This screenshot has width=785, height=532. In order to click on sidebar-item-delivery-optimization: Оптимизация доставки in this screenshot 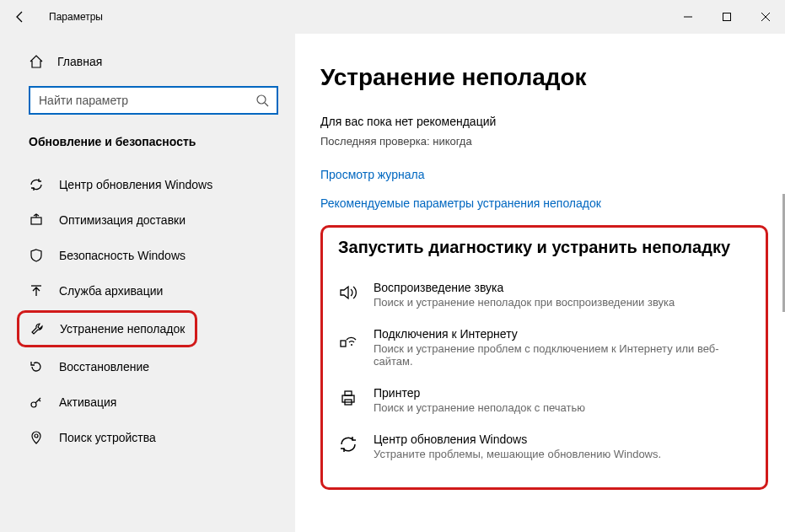, I will do `click(148, 220)`.